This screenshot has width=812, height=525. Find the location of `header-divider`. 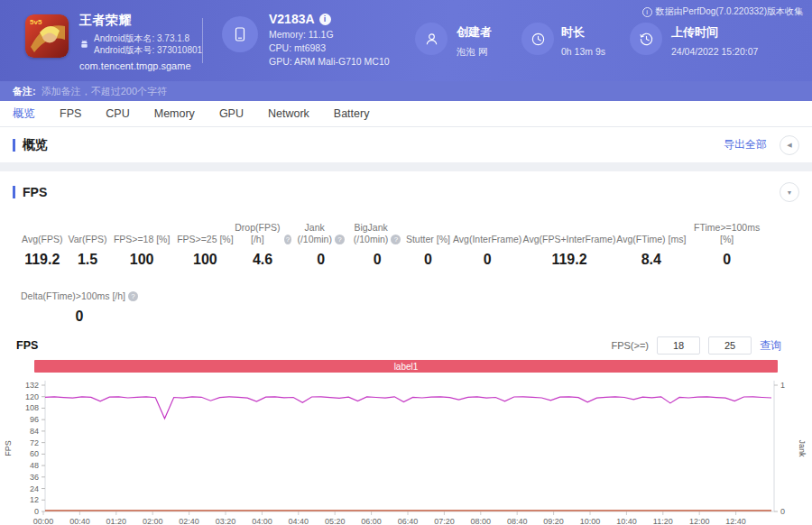

header-divider is located at coordinates (202, 41).